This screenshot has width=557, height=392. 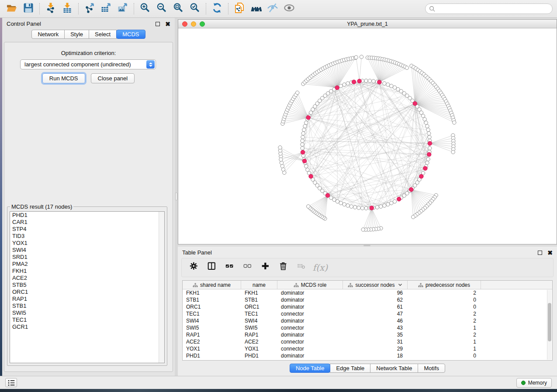 What do you see at coordinates (248, 268) in the screenshot?
I see `deselect-all-button` at bounding box center [248, 268].